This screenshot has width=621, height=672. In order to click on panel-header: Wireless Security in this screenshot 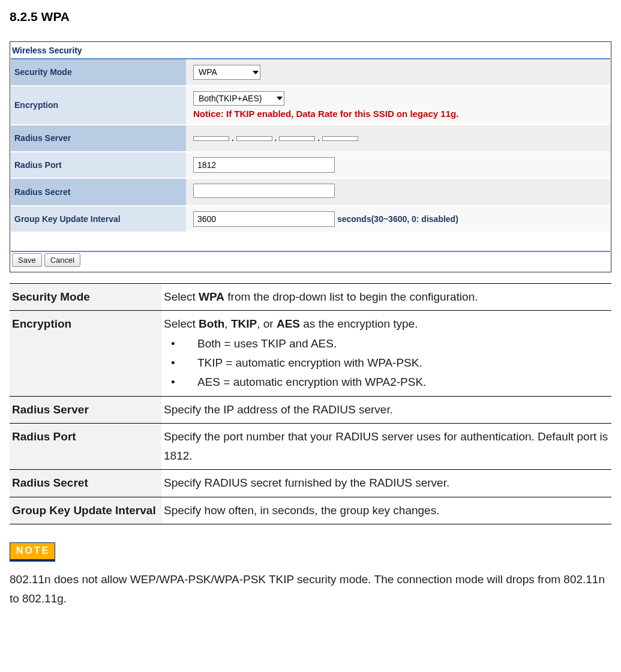, I will do `click(311, 51)`.